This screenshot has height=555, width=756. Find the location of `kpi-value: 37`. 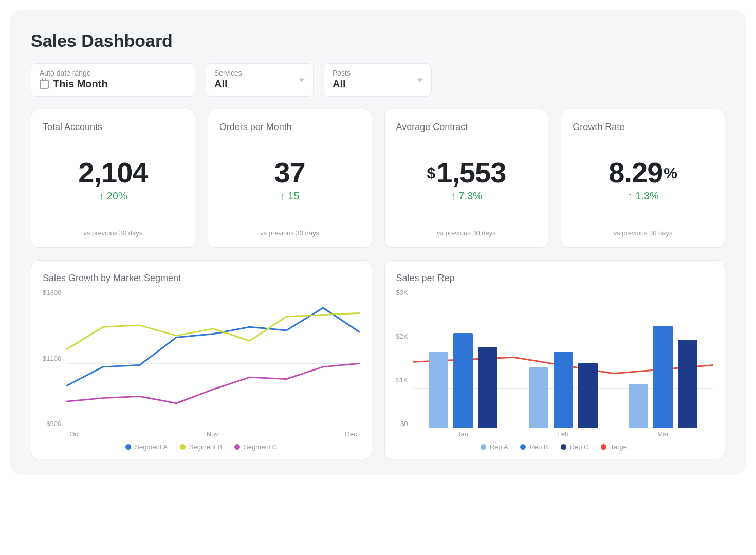

kpi-value: 37 is located at coordinates (289, 173).